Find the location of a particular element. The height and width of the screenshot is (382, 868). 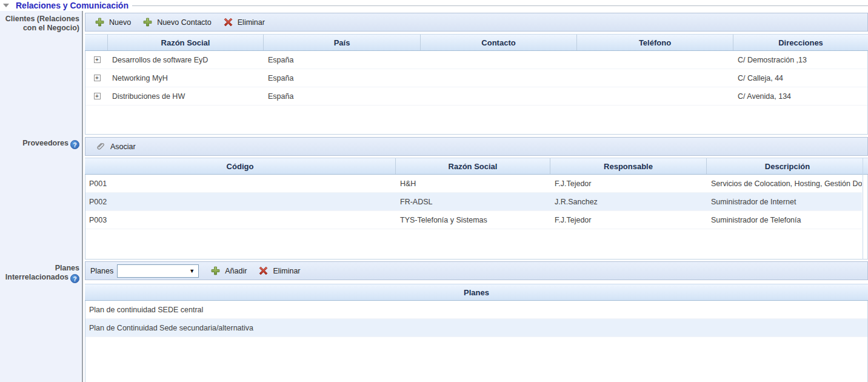

planes-grid-header: Planes is located at coordinates (476, 292).